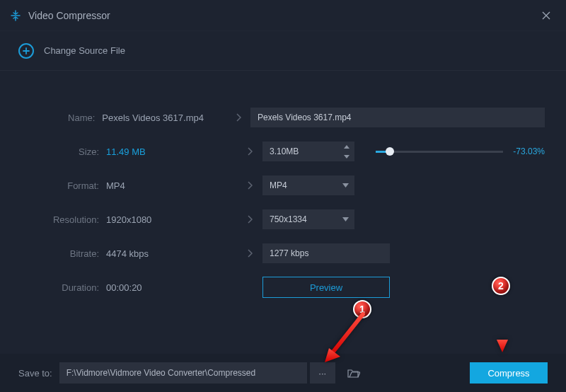 The image size is (566, 392). What do you see at coordinates (69, 16) in the screenshot?
I see `window-title: Video Compressor` at bounding box center [69, 16].